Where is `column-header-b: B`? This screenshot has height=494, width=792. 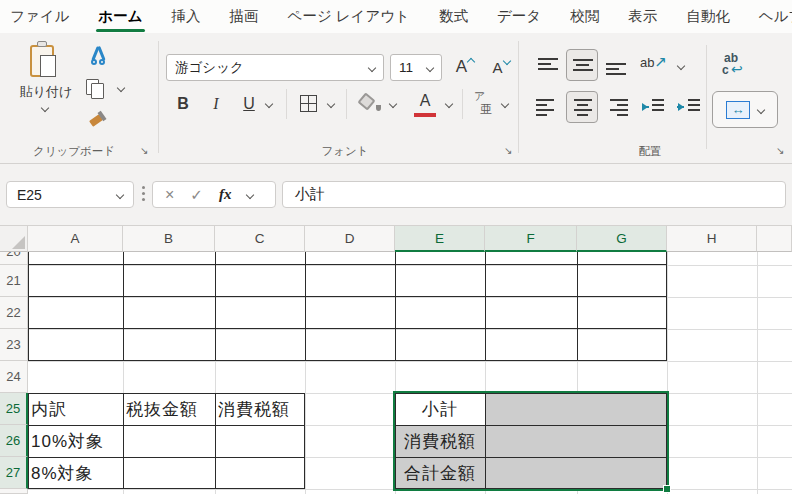 column-header-b: B is located at coordinates (169, 239).